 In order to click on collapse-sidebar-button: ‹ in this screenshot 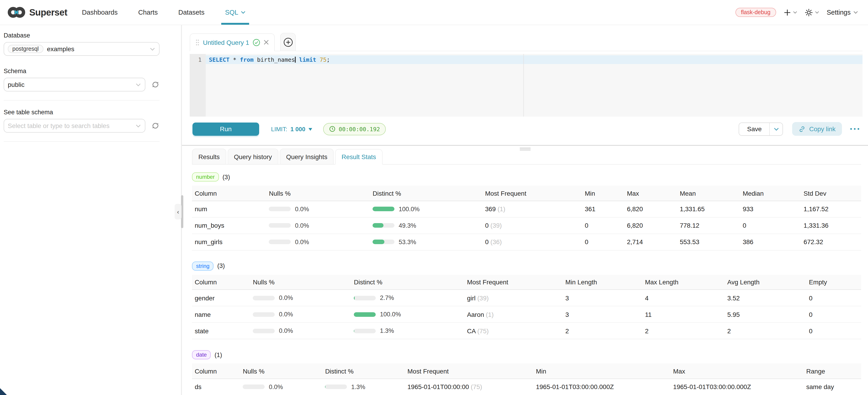, I will do `click(178, 212)`.